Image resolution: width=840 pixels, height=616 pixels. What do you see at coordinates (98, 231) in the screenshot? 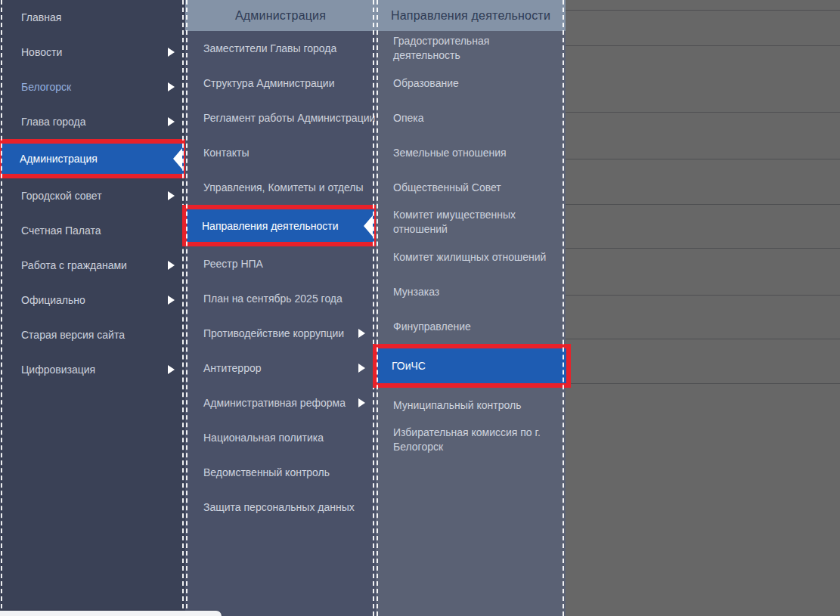
I see `menu-item-label: Счетная Палата` at bounding box center [98, 231].